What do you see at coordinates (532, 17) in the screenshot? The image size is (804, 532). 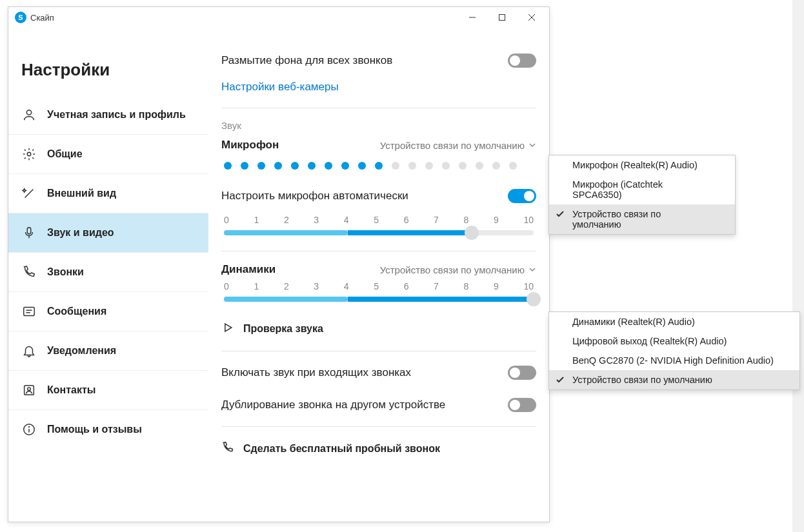 I see `close-button` at bounding box center [532, 17].